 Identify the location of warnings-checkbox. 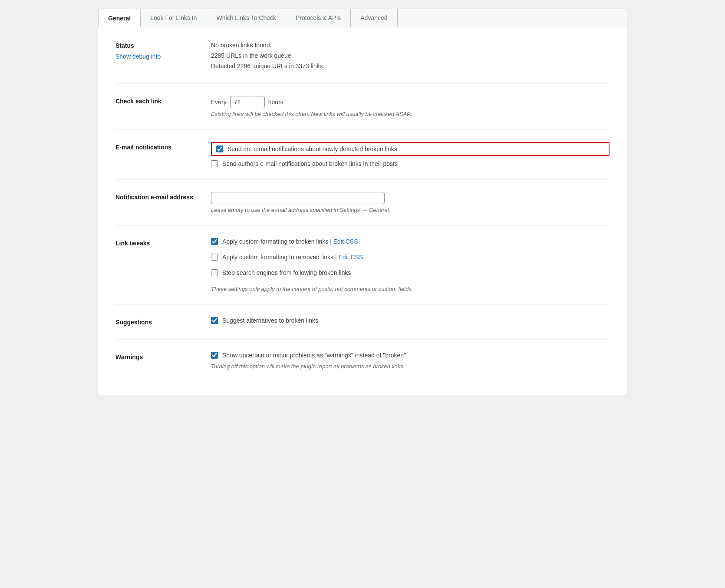
(214, 355).